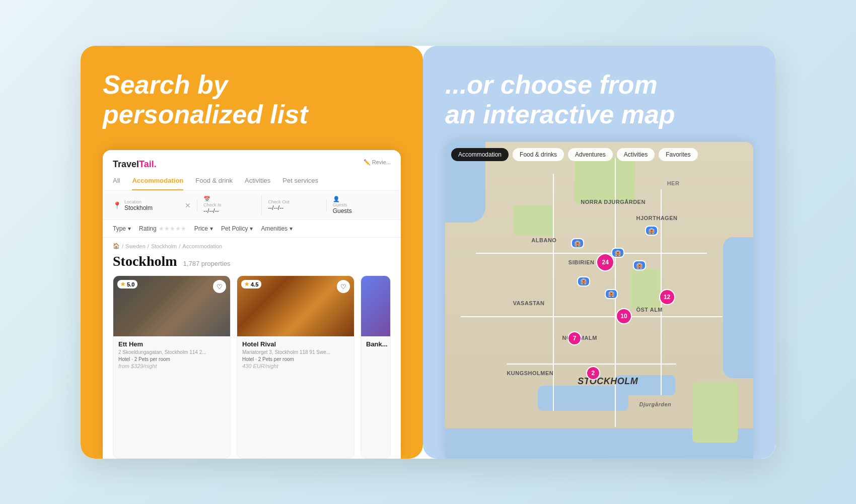 Image resolution: width=856 pixels, height=504 pixels. What do you see at coordinates (584, 281) in the screenshot?
I see `map-pin-blue-1: 🏨` at bounding box center [584, 281].